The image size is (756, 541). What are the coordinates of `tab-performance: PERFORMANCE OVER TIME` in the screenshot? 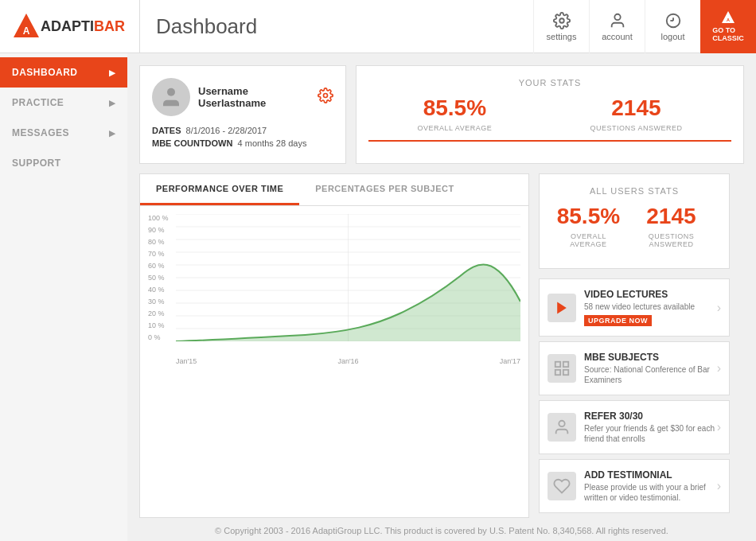 It's located at (220, 189).